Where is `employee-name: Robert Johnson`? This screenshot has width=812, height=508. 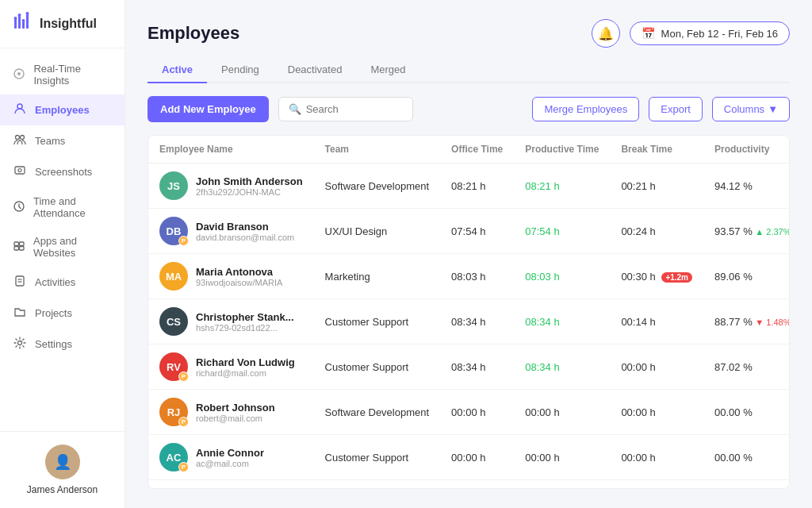
employee-name: Robert Johnson is located at coordinates (236, 408).